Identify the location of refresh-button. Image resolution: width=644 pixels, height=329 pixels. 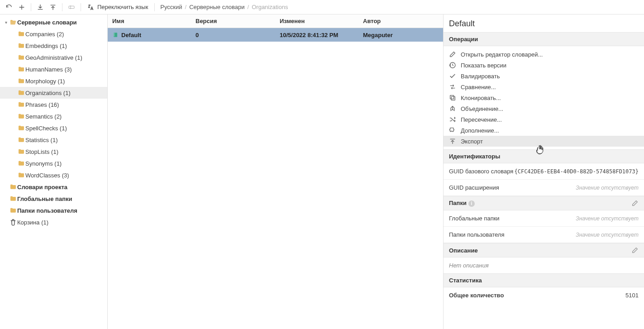
(9, 7).